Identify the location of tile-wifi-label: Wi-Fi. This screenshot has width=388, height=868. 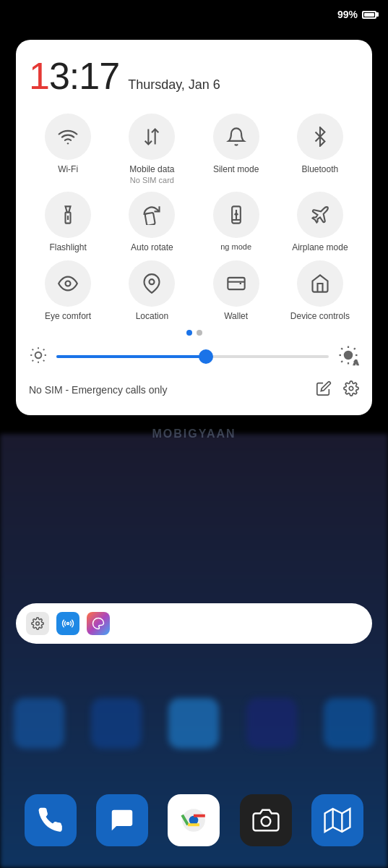
(68, 169).